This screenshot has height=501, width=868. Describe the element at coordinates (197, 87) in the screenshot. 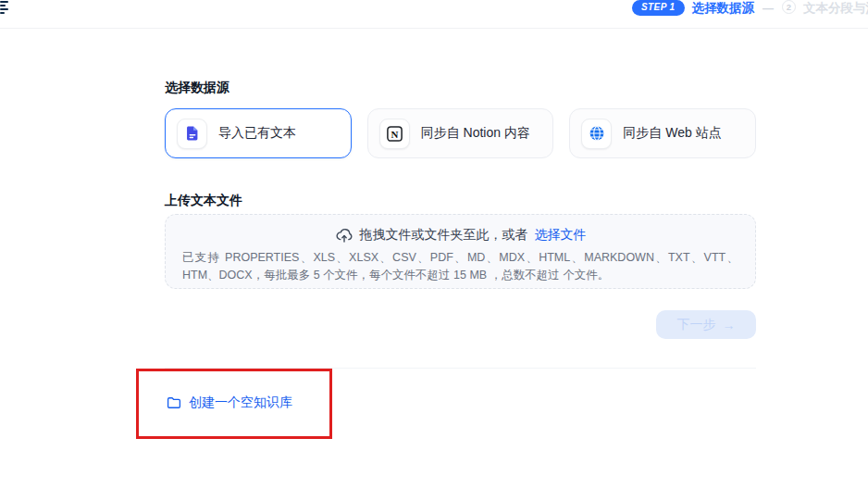

I see `datasource-section-title: 选择数据源` at that location.